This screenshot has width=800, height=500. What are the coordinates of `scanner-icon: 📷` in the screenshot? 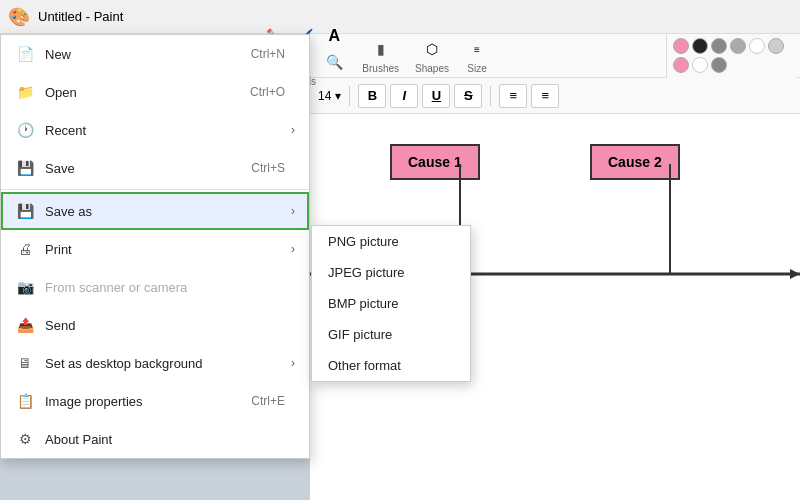 It's located at (25, 287).